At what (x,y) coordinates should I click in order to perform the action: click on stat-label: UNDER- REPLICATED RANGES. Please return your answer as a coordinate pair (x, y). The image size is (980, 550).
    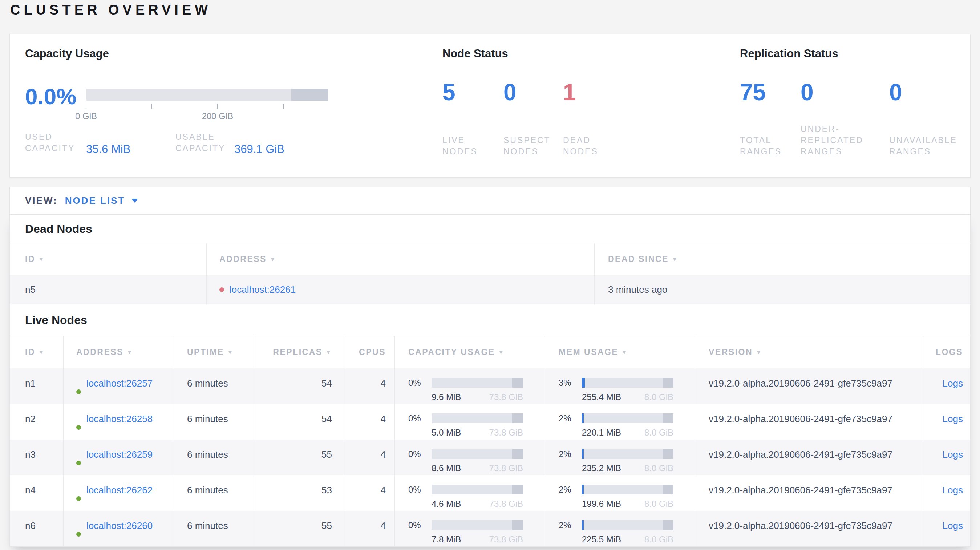
    Looking at the image, I should click on (845, 141).